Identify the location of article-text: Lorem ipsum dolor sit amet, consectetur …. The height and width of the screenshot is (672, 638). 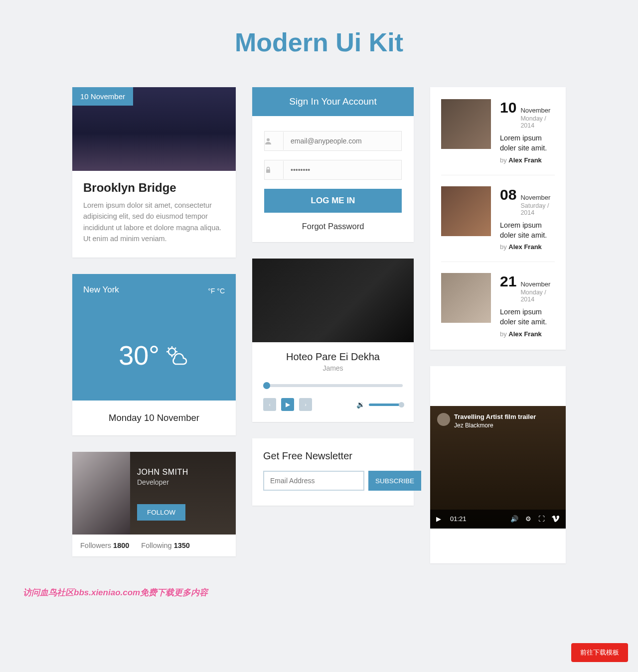
(154, 222).